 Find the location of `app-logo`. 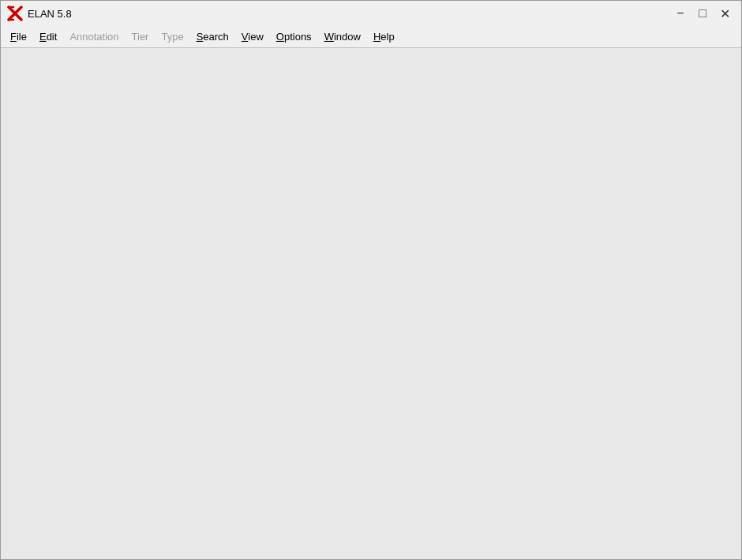

app-logo is located at coordinates (15, 13).